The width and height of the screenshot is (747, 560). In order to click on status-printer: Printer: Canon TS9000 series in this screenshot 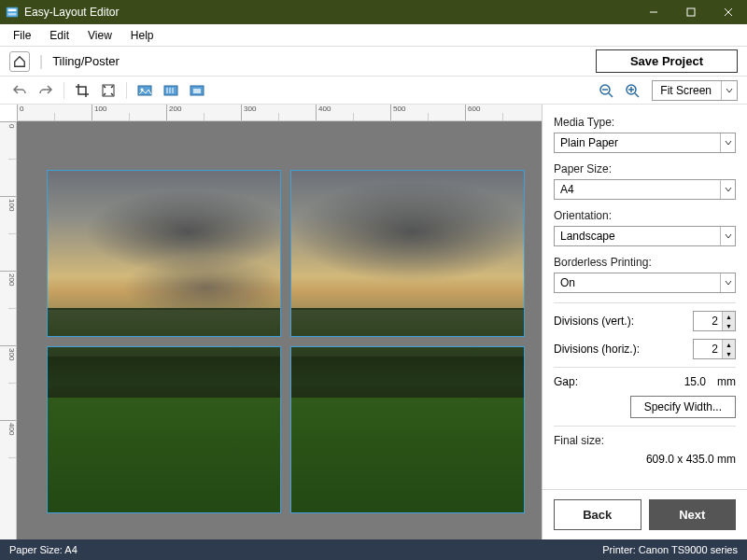, I will do `click(670, 550)`.